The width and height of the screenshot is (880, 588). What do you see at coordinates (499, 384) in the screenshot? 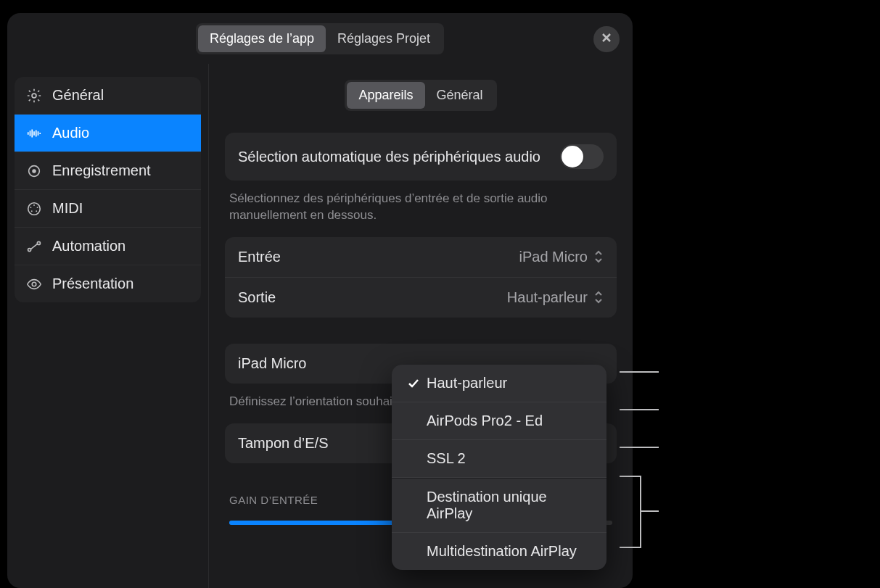
I see `menu-item-speaker: Haut-parleur` at bounding box center [499, 384].